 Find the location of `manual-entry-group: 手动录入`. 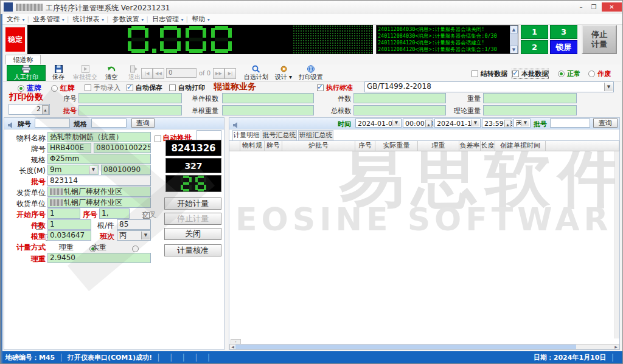

manual-entry-group: 手动录入 is located at coordinates (102, 88).